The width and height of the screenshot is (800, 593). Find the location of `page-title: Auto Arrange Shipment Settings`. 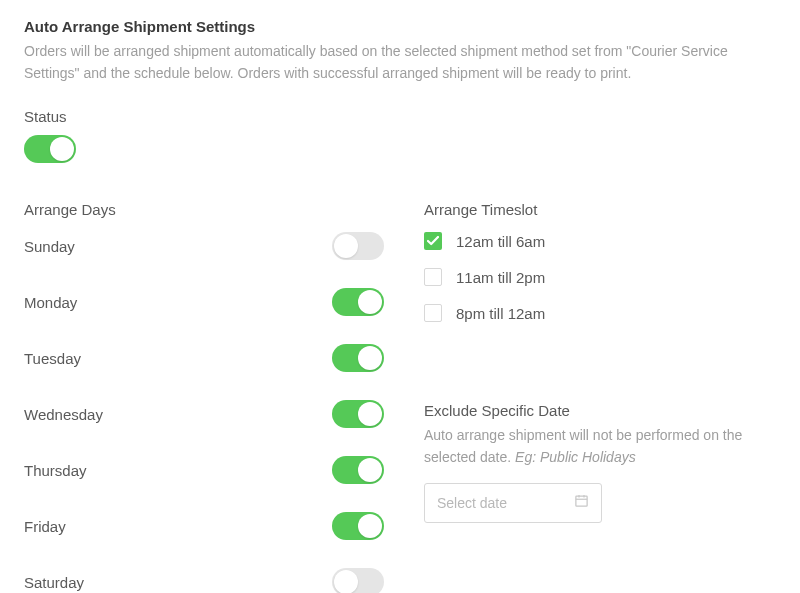

page-title: Auto Arrange Shipment Settings is located at coordinates (400, 26).